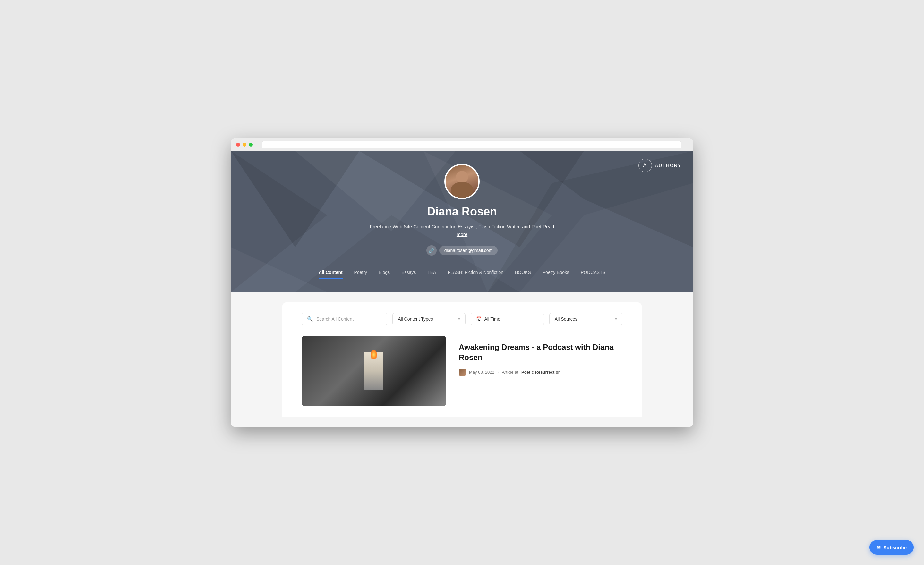  Describe the element at coordinates (462, 211) in the screenshot. I see `user-name: Diana Rosen` at that location.